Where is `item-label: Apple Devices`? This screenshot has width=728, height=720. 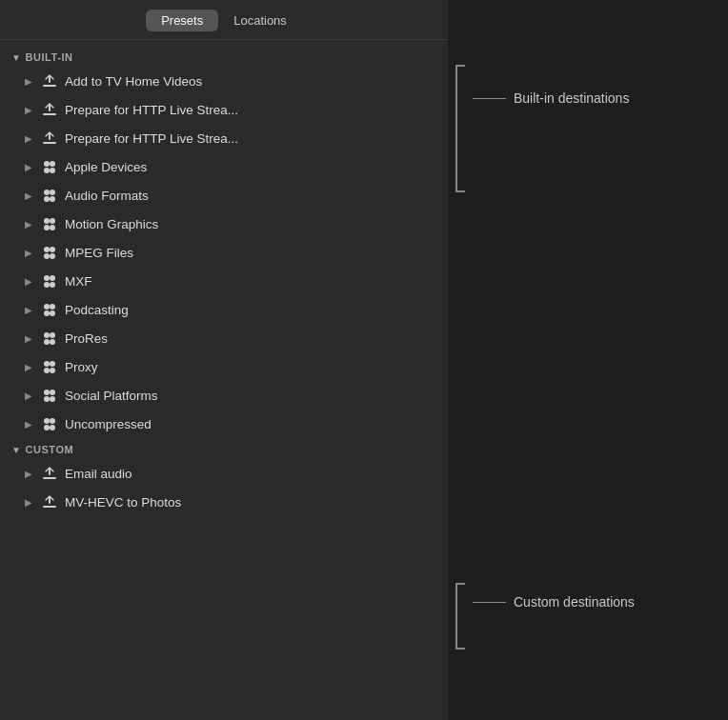 item-label: Apple Devices is located at coordinates (106, 168).